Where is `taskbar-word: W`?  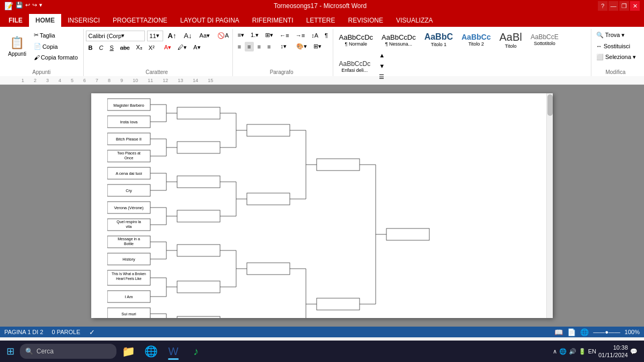 taskbar-word: W is located at coordinates (173, 351).